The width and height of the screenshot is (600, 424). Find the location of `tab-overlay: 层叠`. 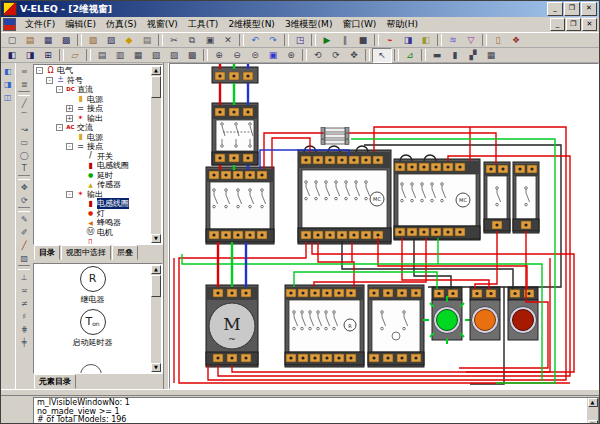

tab-overlay: 层叠 is located at coordinates (125, 252).